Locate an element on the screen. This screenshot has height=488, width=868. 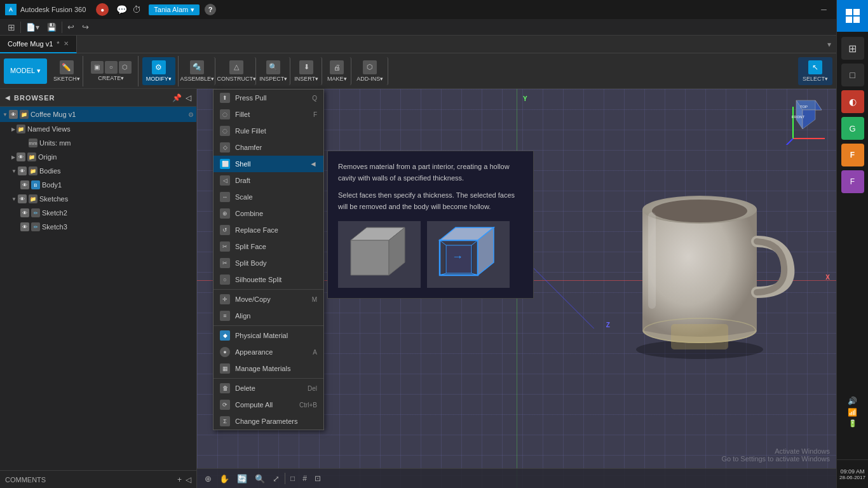
redo-button: ↪ is located at coordinates (85, 27).